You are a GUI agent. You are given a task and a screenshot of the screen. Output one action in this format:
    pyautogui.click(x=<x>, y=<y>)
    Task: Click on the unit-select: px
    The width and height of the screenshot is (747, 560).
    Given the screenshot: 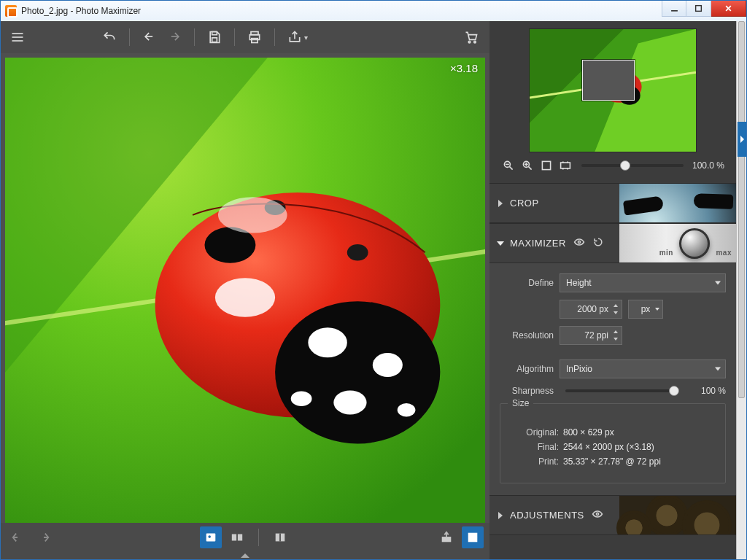 What is the action you would take?
    pyautogui.click(x=646, y=309)
    